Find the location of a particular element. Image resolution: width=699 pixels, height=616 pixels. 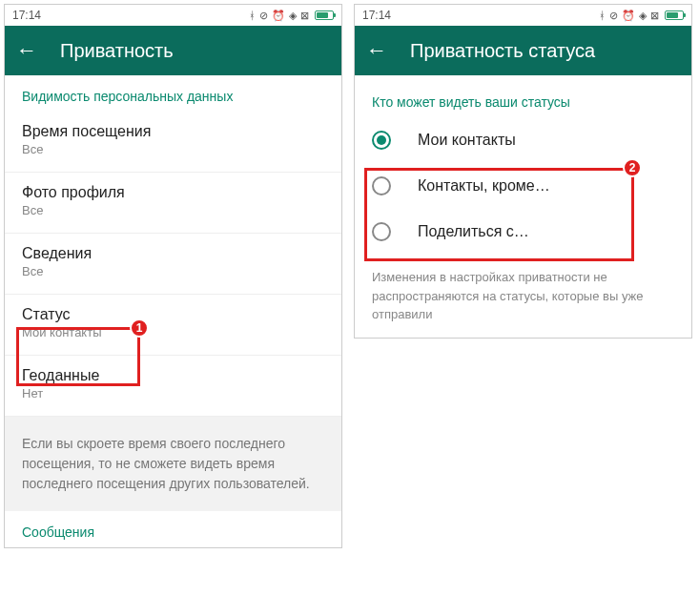

setting-profile-photo: Фото профиля Все is located at coordinates (174, 203).